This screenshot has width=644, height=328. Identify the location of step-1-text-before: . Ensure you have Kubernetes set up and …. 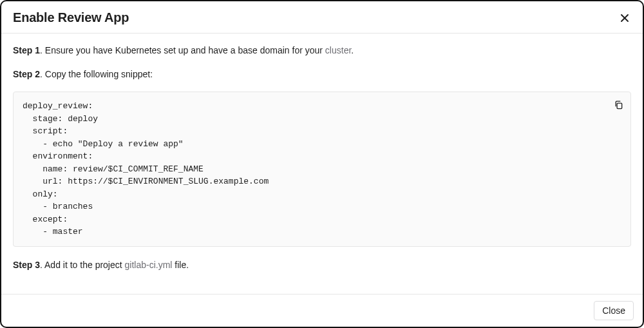
(183, 50).